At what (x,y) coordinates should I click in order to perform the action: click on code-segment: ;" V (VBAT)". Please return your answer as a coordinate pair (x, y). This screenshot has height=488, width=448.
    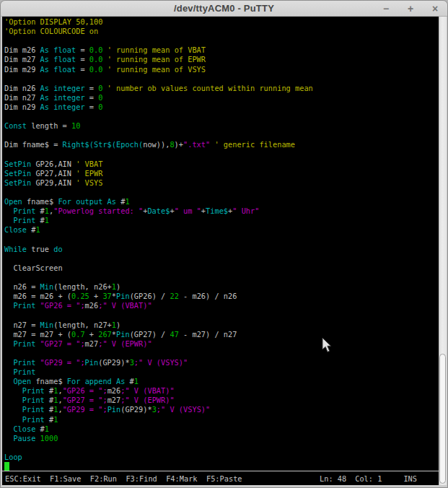
    Looking at the image, I should click on (147, 391).